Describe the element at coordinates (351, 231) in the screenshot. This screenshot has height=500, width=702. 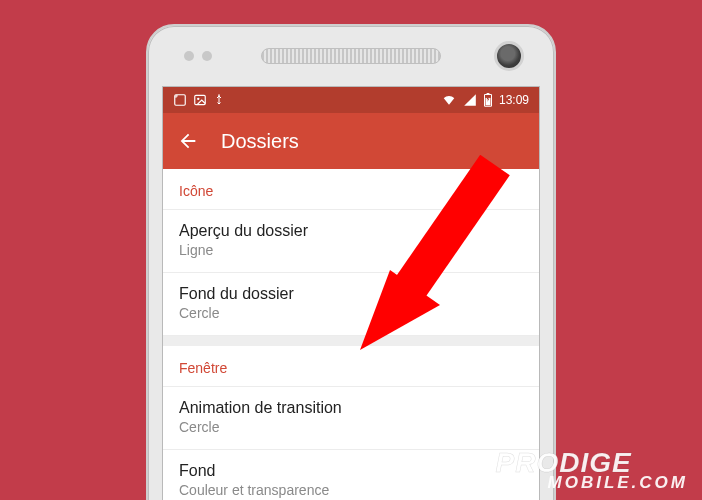
I see `item-title: Aperçu du dossier` at that location.